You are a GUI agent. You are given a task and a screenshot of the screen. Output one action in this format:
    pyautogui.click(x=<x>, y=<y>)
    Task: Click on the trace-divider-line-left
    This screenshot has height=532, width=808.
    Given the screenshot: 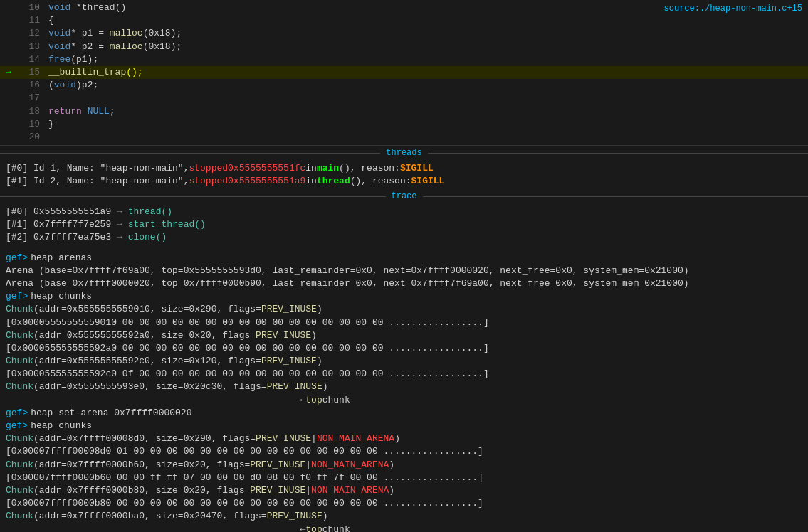 What is the action you would take?
    pyautogui.click(x=193, y=196)
    